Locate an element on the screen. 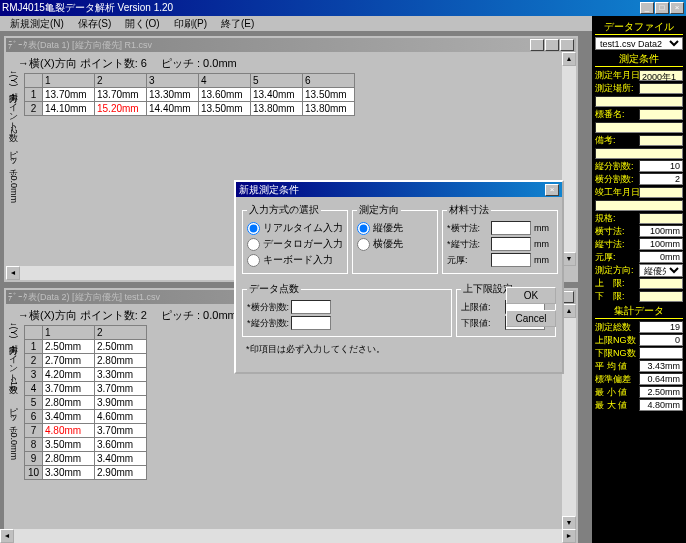 This screenshot has height=543, width=686. menu-new: 新規測定(N) is located at coordinates (37, 24).